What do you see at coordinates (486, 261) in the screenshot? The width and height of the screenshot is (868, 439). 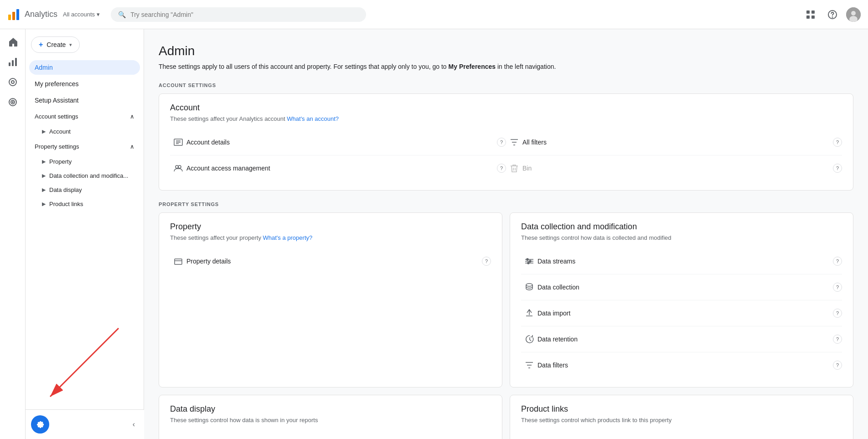 I see `property-details-help: ?` at bounding box center [486, 261].